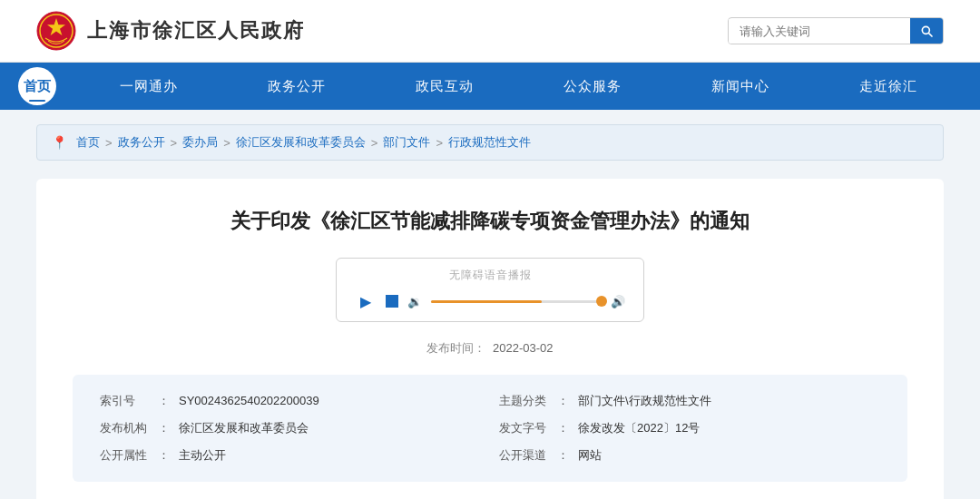 Image resolution: width=980 pixels, height=499 pixels. I want to click on info-key-fawenzihao: 发文字号, so click(528, 428).